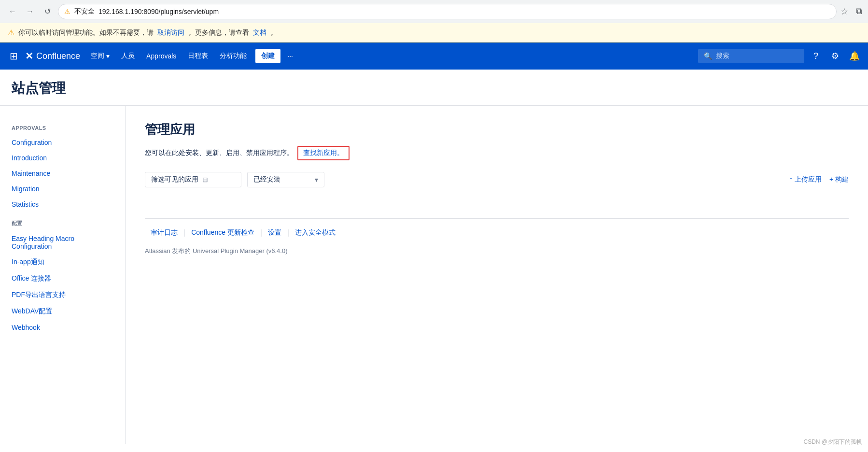 Image resolution: width=868 pixels, height=452 pixels. Describe the element at coordinates (268, 56) in the screenshot. I see `create-button: 创建` at that location.